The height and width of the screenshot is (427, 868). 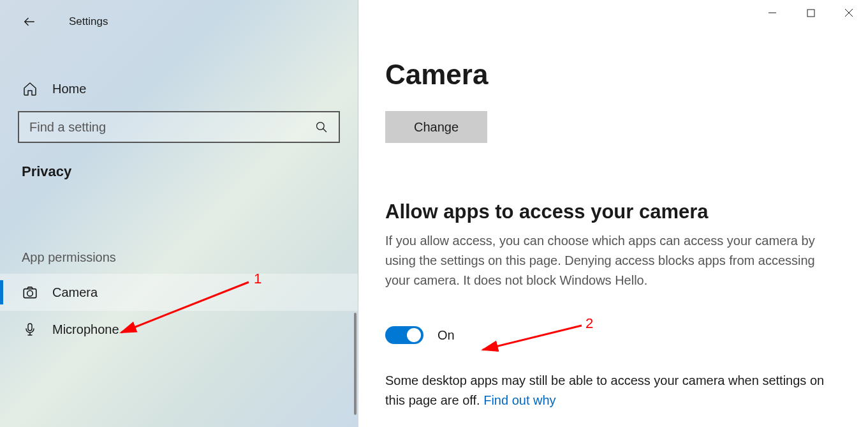 I want to click on sidebar-section-privacy: Privacy, so click(x=179, y=174).